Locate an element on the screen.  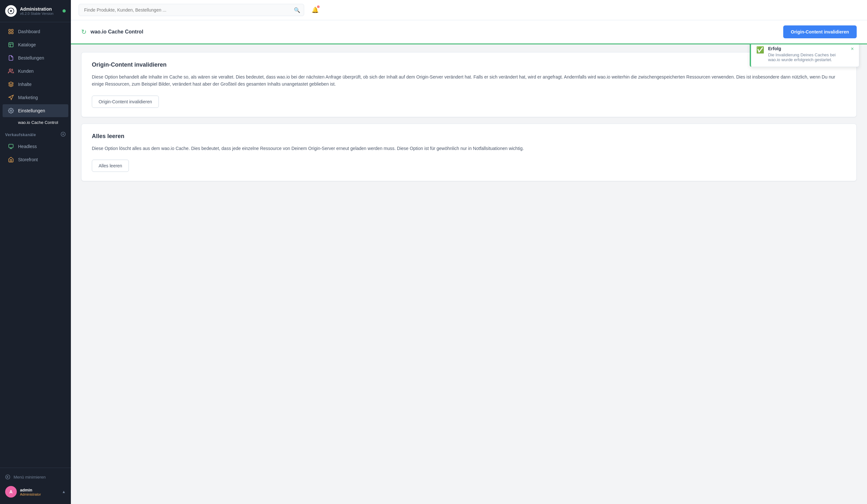
minimize-label: Menü minimieren is located at coordinates (30, 477).